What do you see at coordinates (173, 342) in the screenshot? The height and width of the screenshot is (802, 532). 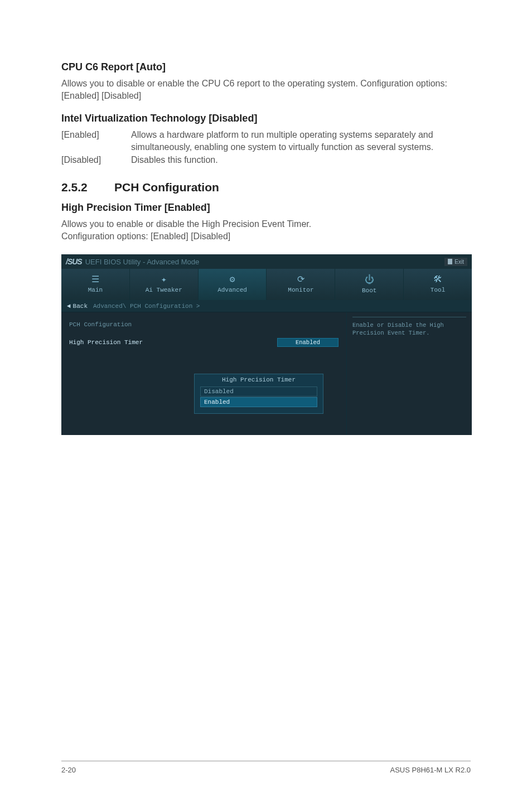 I see `setting-name: High Precision Timer` at bounding box center [173, 342].